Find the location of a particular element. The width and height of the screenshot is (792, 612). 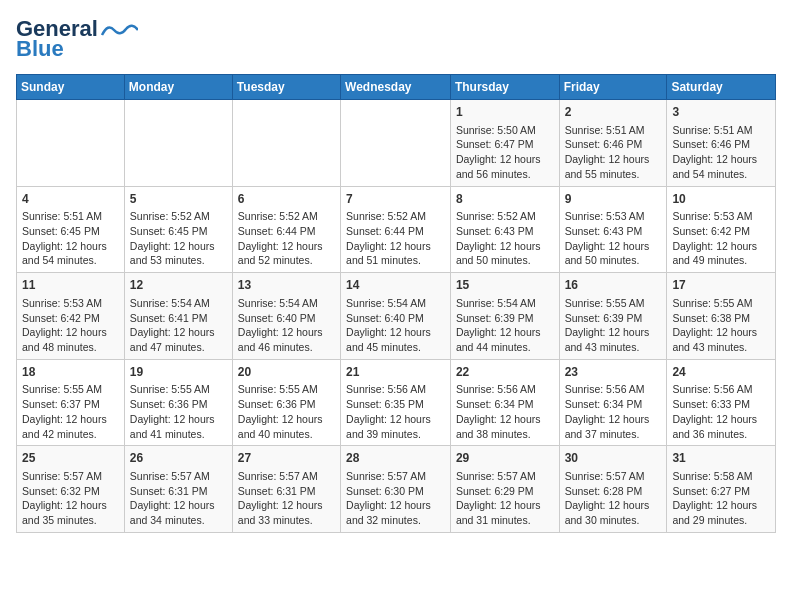

cell-content: Sunset: 6:28 PM is located at coordinates (614, 492).